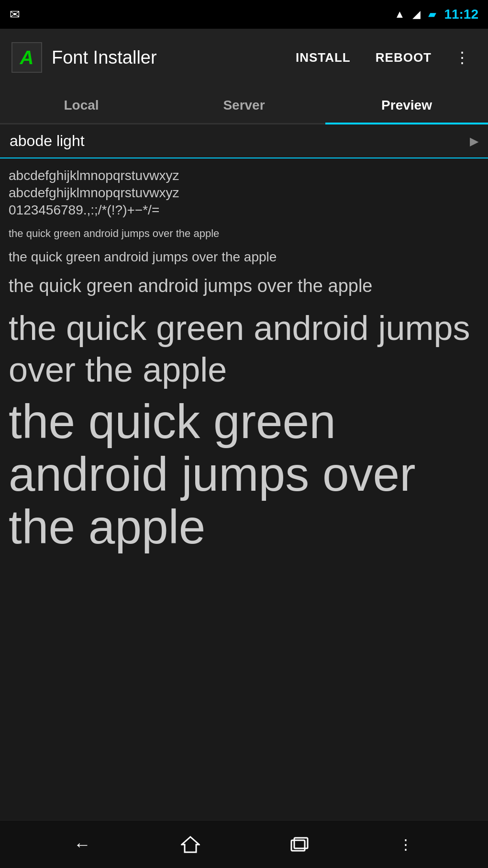  Describe the element at coordinates (244, 176) in the screenshot. I see `abc-lowercase-line1: abcdefghijklmnopqrstuvwxyz` at that location.